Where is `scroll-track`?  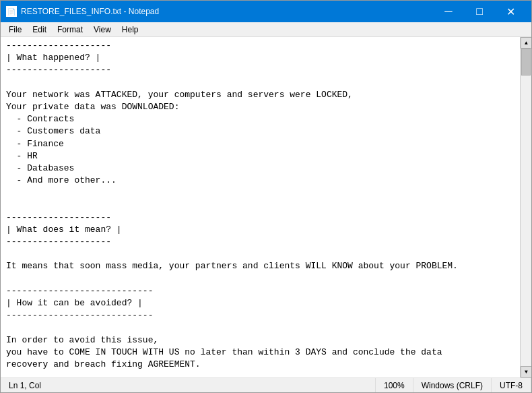 scroll-track is located at coordinates (526, 208).